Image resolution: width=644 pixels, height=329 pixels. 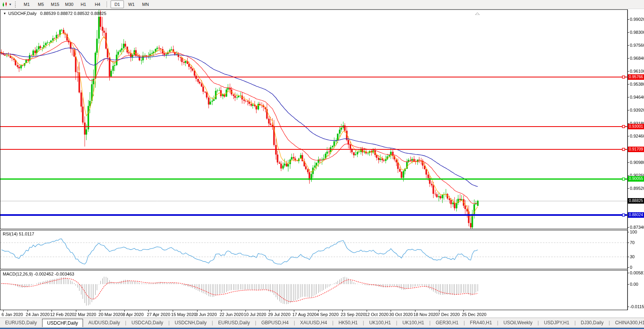 What do you see at coordinates (131, 4) in the screenshot?
I see `timeframe-button-w1: W1` at bounding box center [131, 4].